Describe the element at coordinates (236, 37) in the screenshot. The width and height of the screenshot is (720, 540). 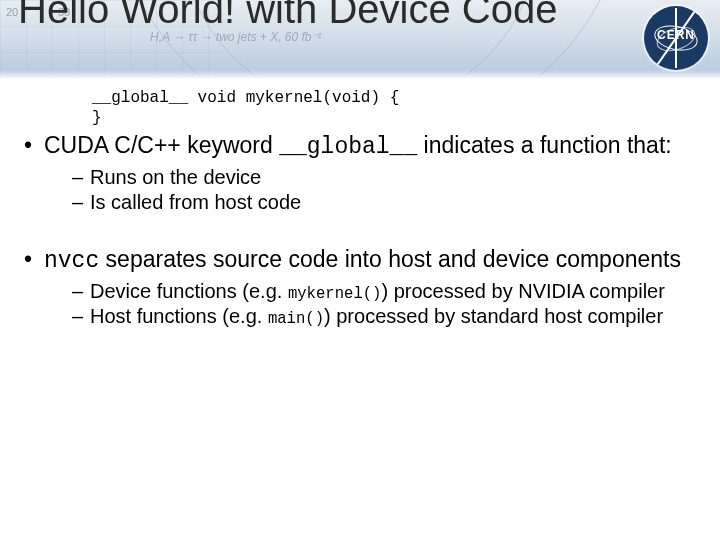
I see `banner-formula: H,A → ττ → two jets + X, 60 fb⁻¹` at that location.